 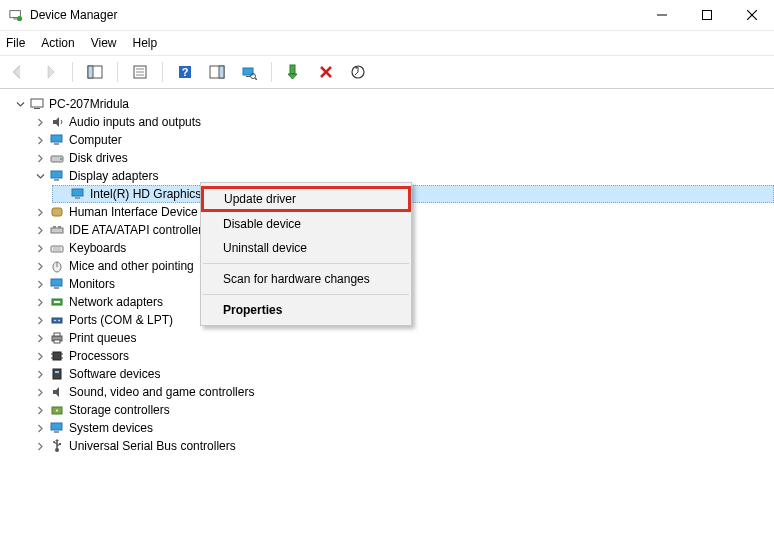 What do you see at coordinates (16, 43) in the screenshot?
I see `menu-file: File` at bounding box center [16, 43].